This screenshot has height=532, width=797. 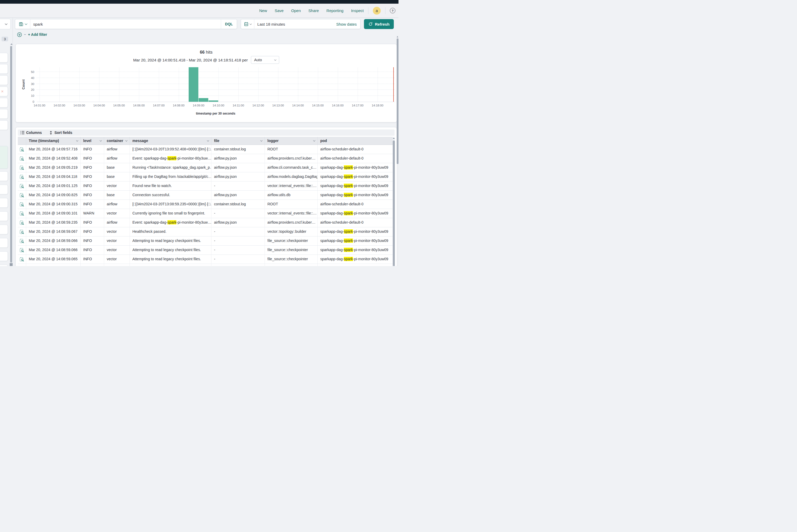 What do you see at coordinates (37, 35) in the screenshot?
I see `add-filter-button: + Add filter` at bounding box center [37, 35].